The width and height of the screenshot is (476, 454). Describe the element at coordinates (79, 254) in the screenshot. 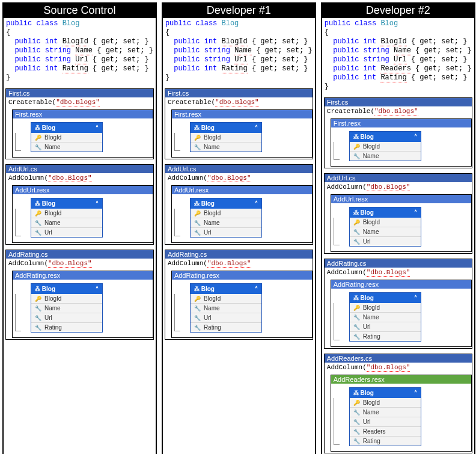

I see `file-titlebar: AddRating.cs` at that location.